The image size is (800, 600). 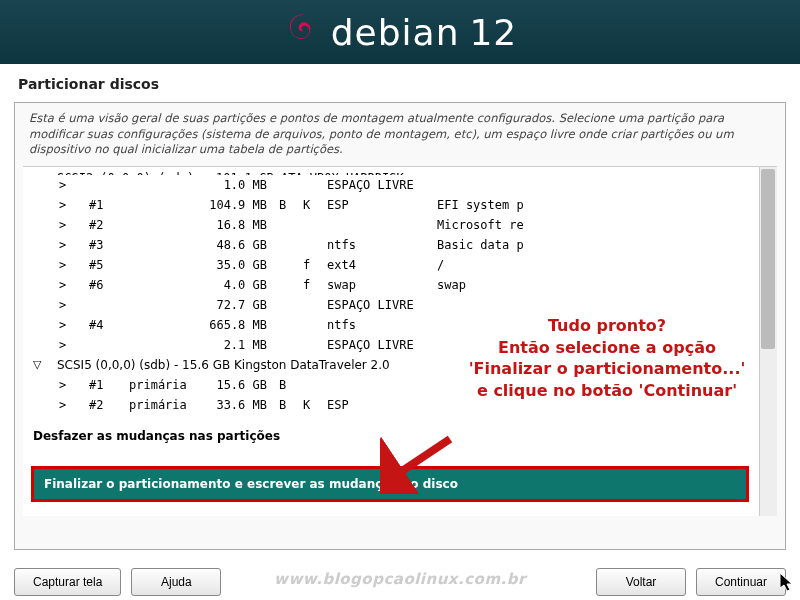 What do you see at coordinates (424, 32) in the screenshot?
I see `header-brand: debian12` at bounding box center [424, 32].